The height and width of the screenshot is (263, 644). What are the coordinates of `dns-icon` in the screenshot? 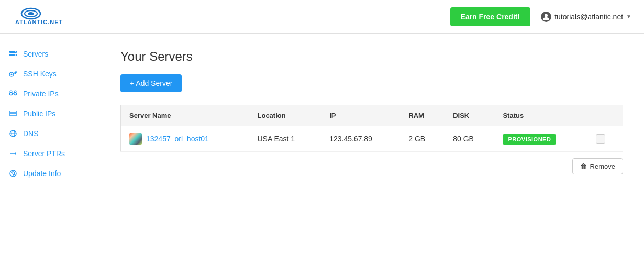 It's located at (13, 134).